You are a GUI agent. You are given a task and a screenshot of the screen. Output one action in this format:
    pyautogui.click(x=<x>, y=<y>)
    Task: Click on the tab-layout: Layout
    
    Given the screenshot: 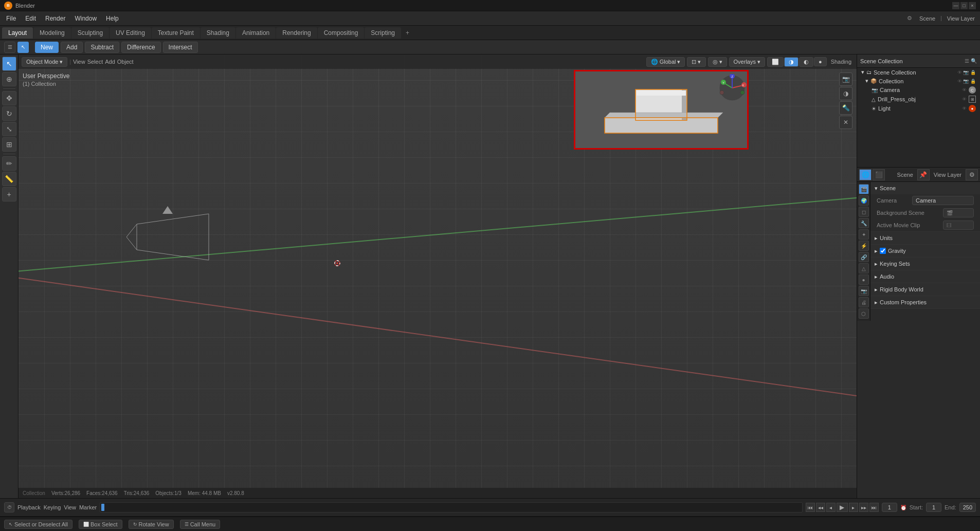 What is the action you would take?
    pyautogui.click(x=17, y=33)
    